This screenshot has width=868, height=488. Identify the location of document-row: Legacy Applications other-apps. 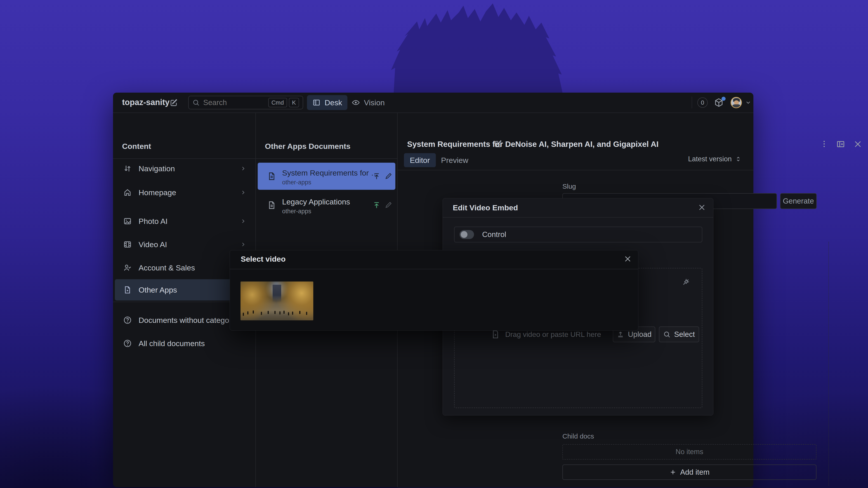
(327, 205).